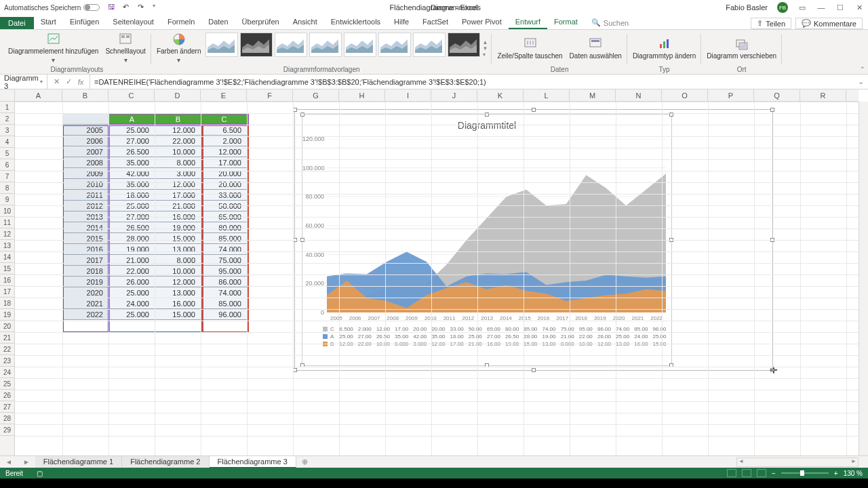 This screenshot has height=488, width=868. Describe the element at coordinates (17, 23) in the screenshot. I see `tab-file: Datei` at that location.